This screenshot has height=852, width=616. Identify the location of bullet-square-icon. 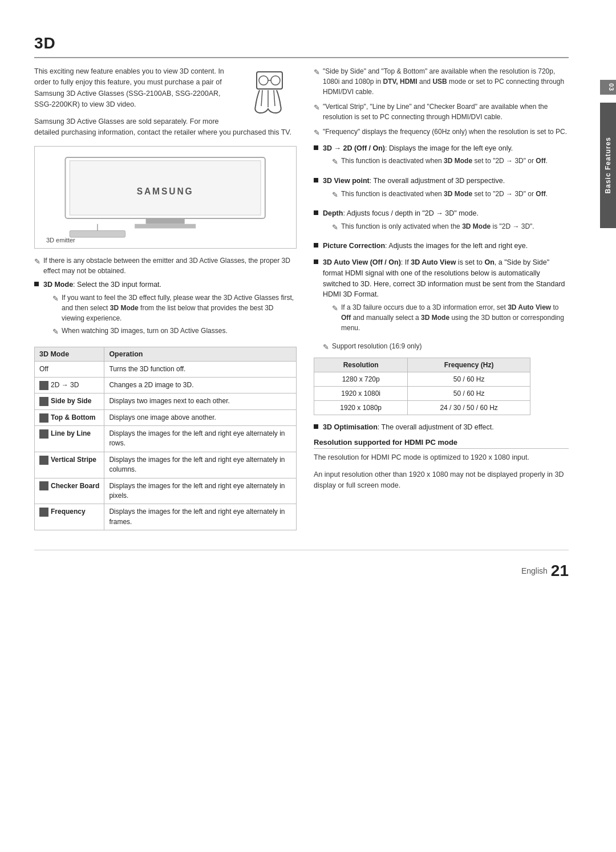
(37, 284).